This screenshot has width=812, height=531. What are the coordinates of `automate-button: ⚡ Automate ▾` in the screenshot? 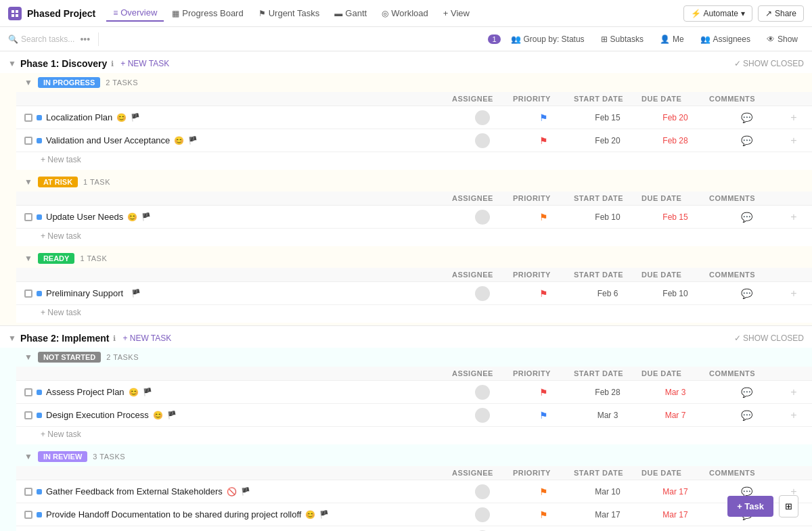 It's located at (718, 14).